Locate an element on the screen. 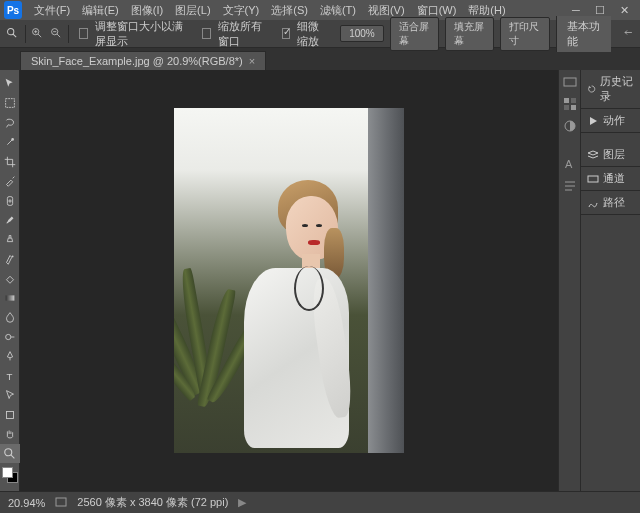 Image resolution: width=640 pixels, height=513 pixels. zoom-tool-icon is located at coordinates (12, 34).